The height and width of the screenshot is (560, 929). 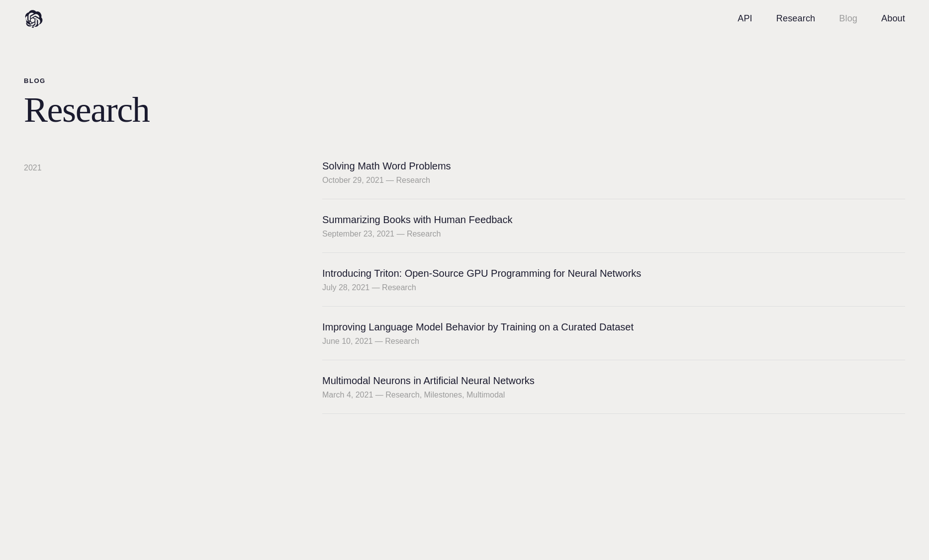 What do you see at coordinates (745, 19) in the screenshot?
I see `nav-link-api: API` at bounding box center [745, 19].